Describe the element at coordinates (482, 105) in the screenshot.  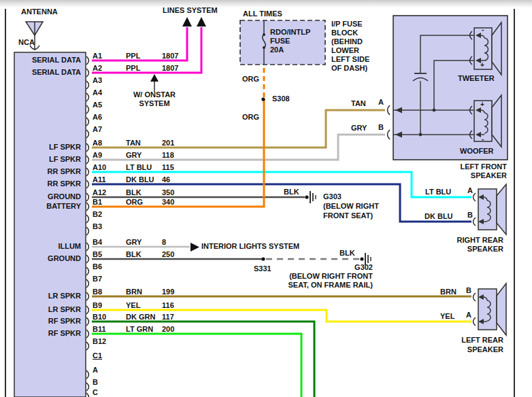
I see `woofer-plus-sign: +` at that location.